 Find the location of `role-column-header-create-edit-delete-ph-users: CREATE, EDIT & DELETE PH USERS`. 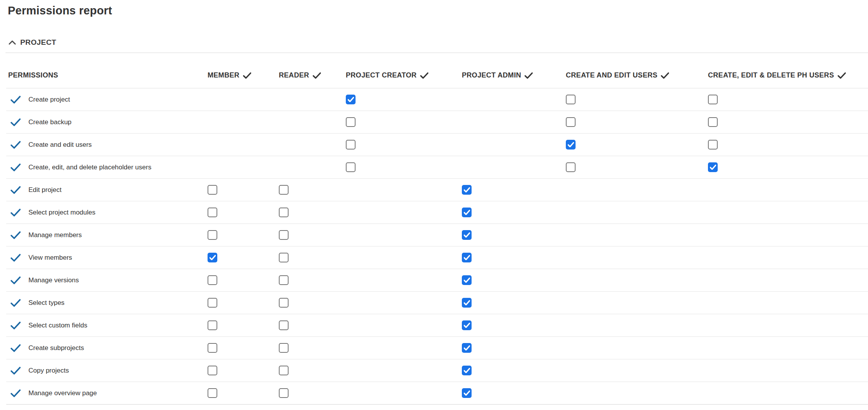

role-column-header-create-edit-delete-ph-users: CREATE, EDIT & DELETE PH USERS is located at coordinates (788, 76).